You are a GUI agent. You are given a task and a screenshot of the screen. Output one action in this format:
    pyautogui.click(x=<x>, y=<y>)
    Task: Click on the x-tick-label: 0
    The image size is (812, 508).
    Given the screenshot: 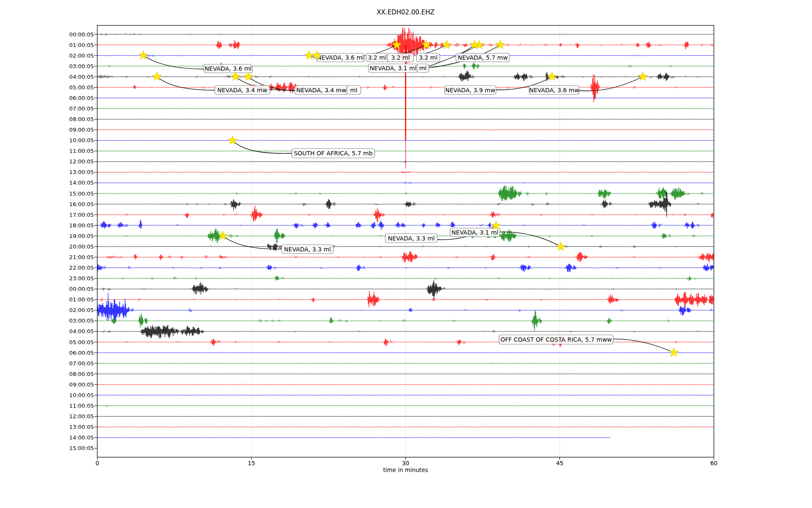 What is the action you would take?
    pyautogui.click(x=97, y=463)
    